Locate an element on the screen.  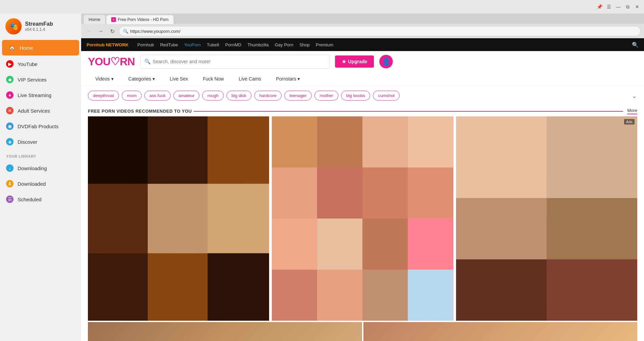
categories-dropdown-icon: ▾ is located at coordinates (153, 79).